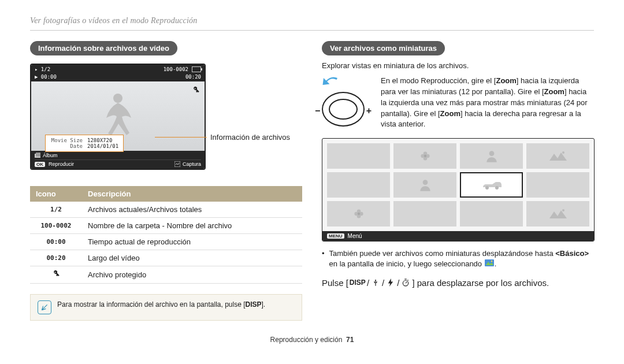 This screenshot has width=624, height=364. Describe the element at coordinates (491, 185) in the screenshot. I see `thumb-cell-selected` at that location.